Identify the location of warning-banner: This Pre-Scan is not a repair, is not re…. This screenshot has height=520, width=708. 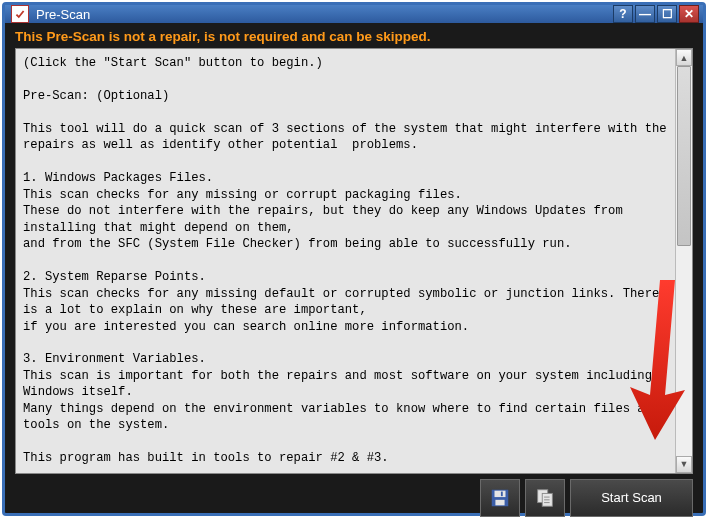
(354, 36).